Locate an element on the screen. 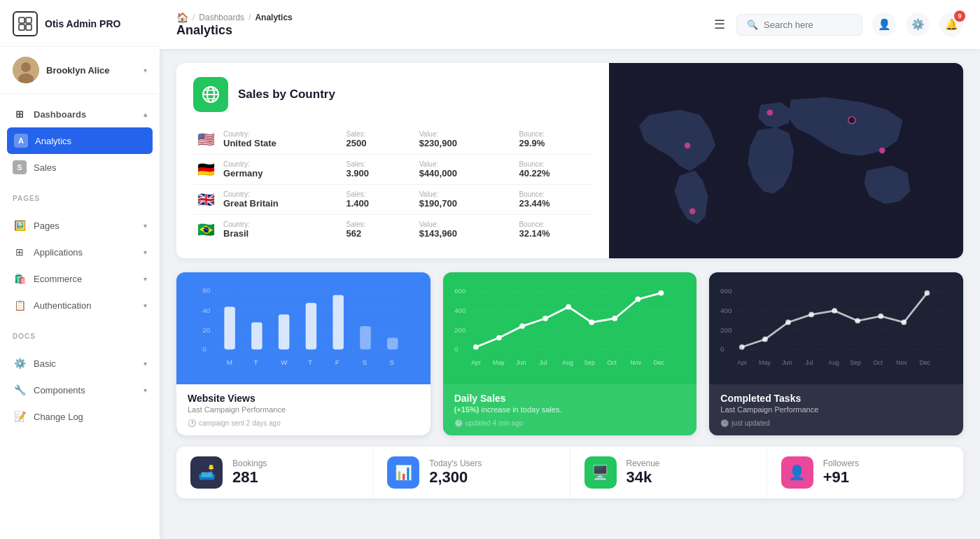 The image size is (980, 539). completed-tasks-title: Completed Tasks is located at coordinates (836, 398).